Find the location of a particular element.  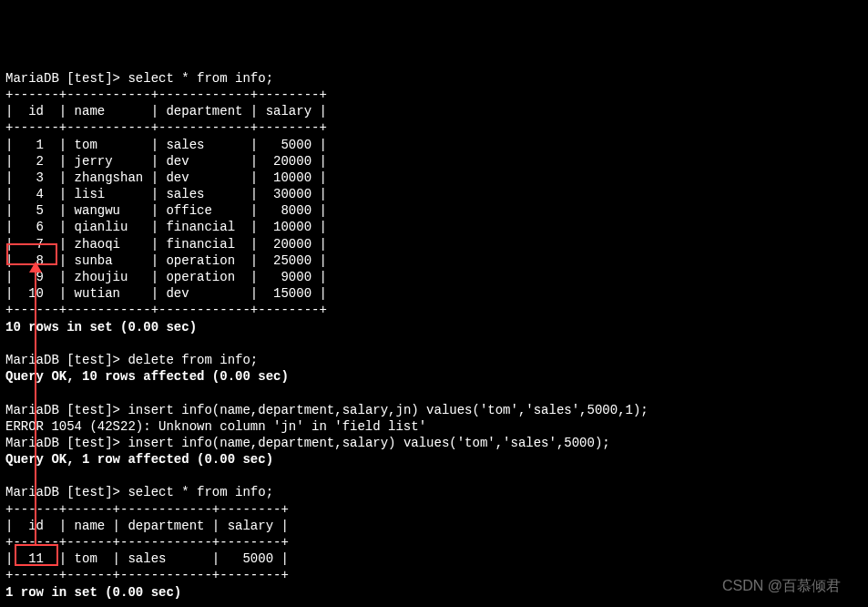

sql-command: insert info(name,department,salary,jn) v… is located at coordinates (388, 410).